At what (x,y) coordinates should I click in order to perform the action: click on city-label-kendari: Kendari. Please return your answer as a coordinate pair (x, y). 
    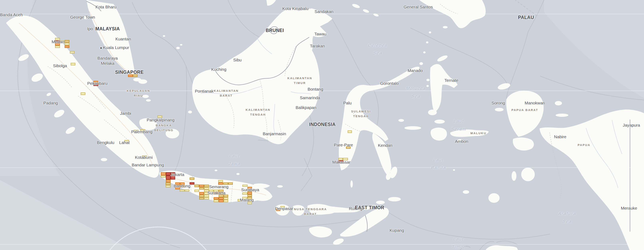
    Looking at the image, I should click on (385, 146).